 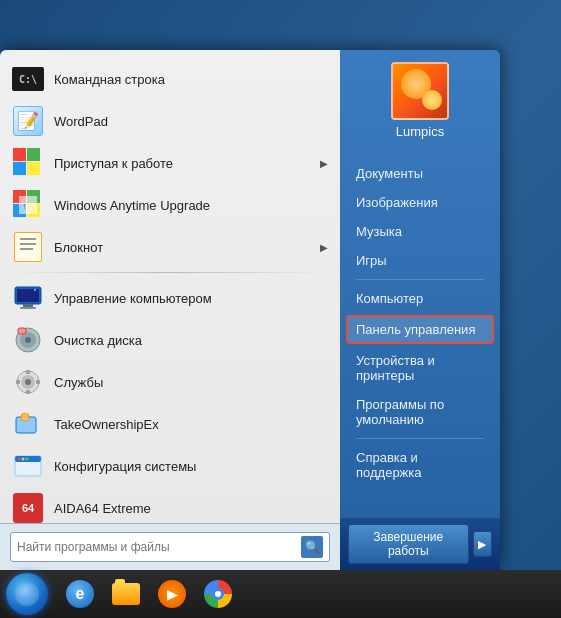 What do you see at coordinates (191, 298) in the screenshot?
I see `menu-item-compmgmt-label: Управление компьютером` at bounding box center [191, 298].